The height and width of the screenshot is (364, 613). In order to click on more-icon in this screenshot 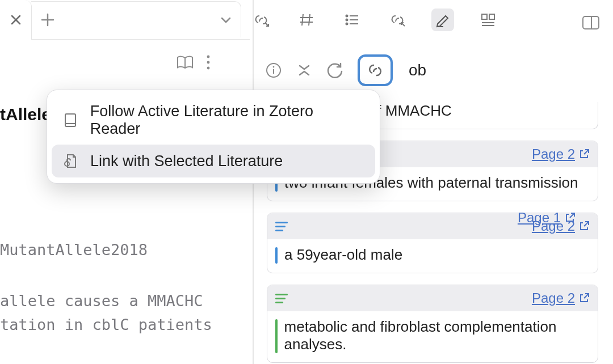, I will do `click(208, 62)`.